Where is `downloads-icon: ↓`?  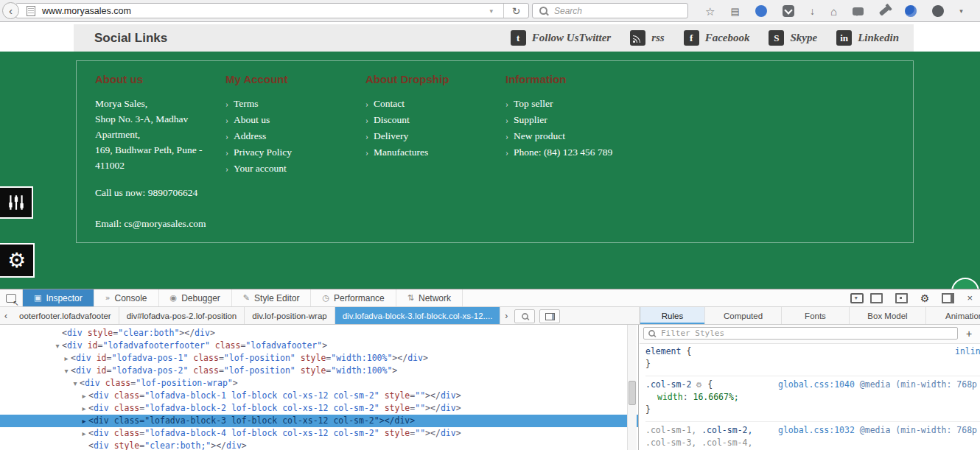
downloads-icon: ↓ is located at coordinates (812, 11).